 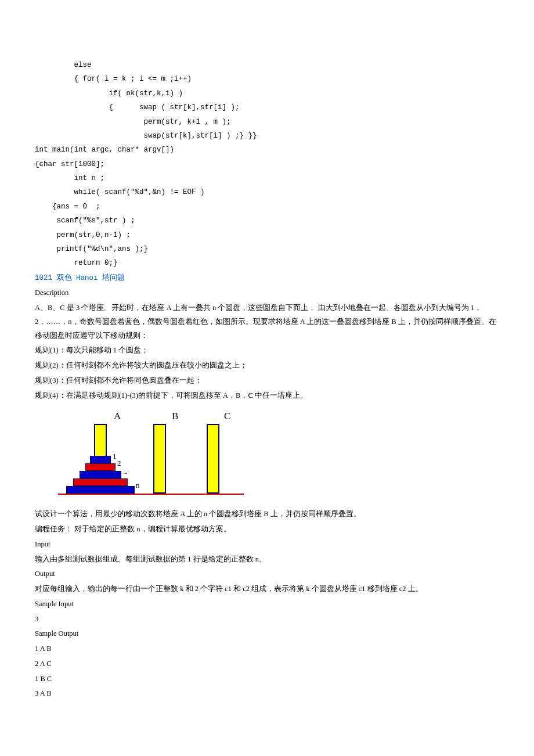 I want to click on ground-line, so click(x=151, y=494).